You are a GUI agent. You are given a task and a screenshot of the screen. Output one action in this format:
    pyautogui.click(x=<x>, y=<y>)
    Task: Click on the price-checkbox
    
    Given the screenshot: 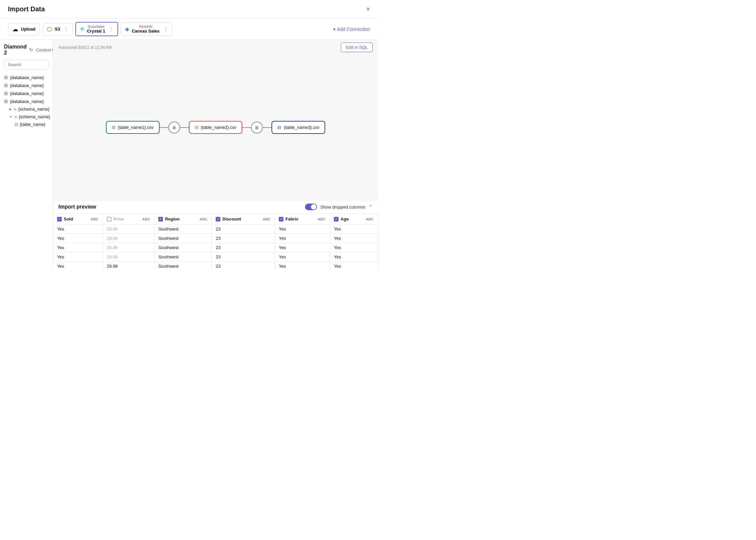 What is the action you would take?
    pyautogui.click(x=109, y=219)
    